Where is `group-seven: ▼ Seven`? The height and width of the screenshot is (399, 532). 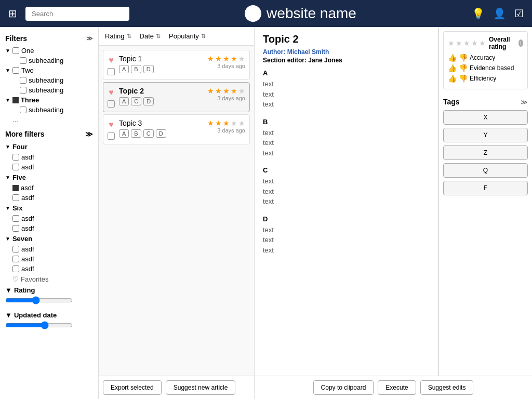
group-seven: ▼ Seven is located at coordinates (49, 239).